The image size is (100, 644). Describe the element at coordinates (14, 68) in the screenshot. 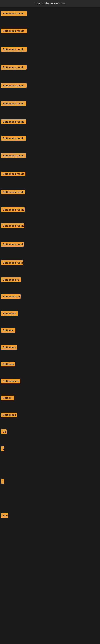

I see `bottleneck-row-4: Bottleneck result` at that location.